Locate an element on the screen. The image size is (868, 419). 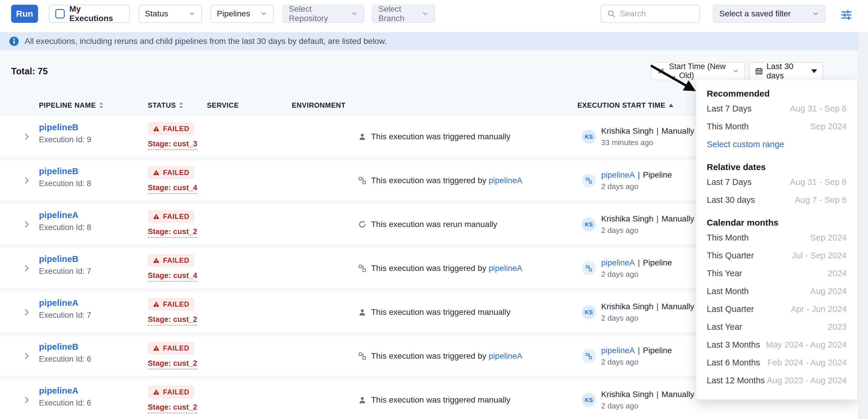
date-range-button: Last 30 days is located at coordinates (786, 71).